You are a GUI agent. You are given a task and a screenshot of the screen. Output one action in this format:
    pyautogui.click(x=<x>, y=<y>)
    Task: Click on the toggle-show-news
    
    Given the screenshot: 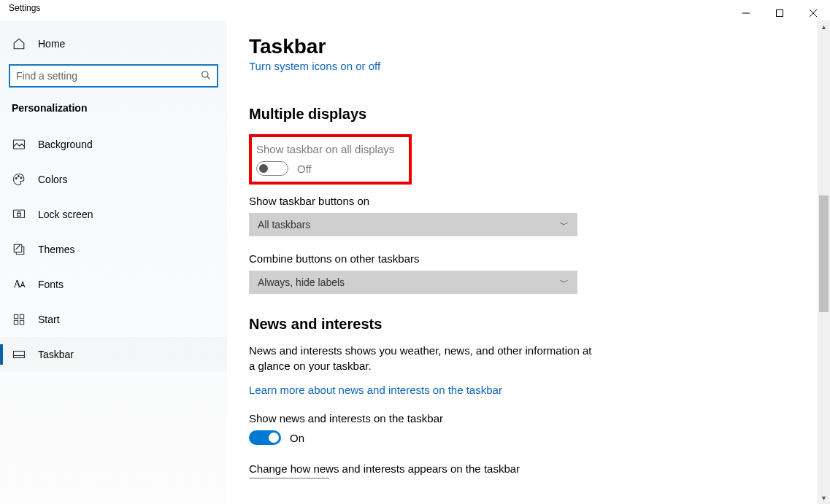 What is the action you would take?
    pyautogui.click(x=265, y=438)
    